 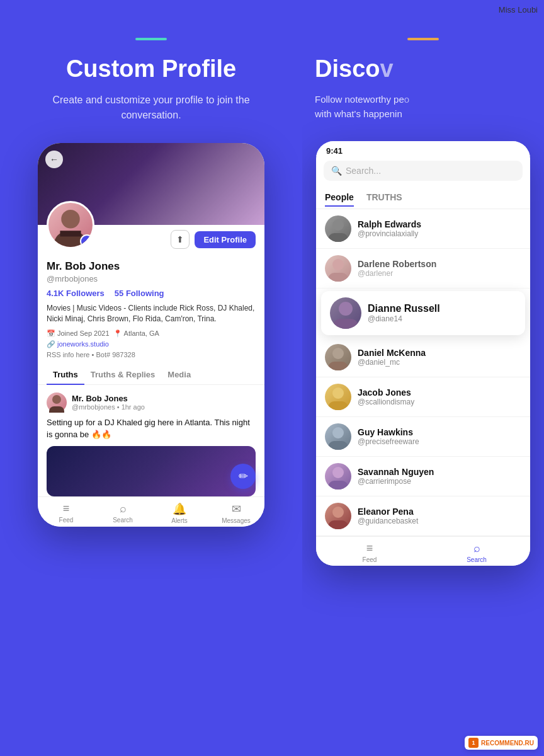 What do you see at coordinates (338, 476) in the screenshot?
I see `avatar-savannah` at bounding box center [338, 476].